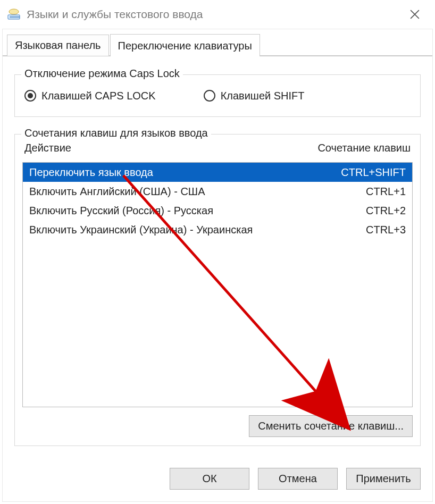  I want to click on row-shortcut: CTRL+3, so click(381, 230).